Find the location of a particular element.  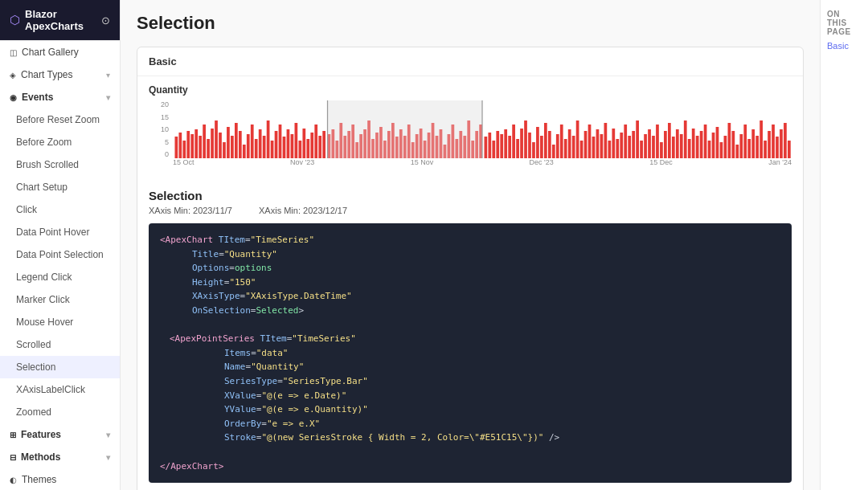

sidebar-item-events: ◉ Events ▾ is located at coordinates (59, 97).